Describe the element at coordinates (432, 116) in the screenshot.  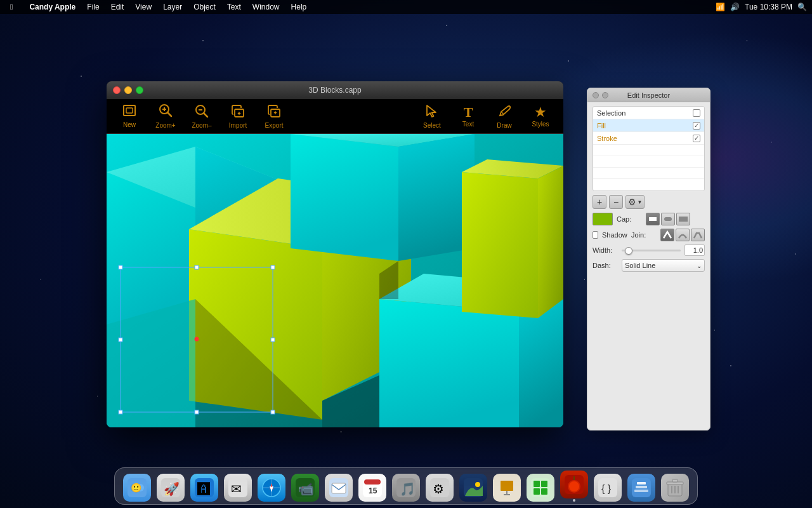
I see `select-tool: Select` at that location.